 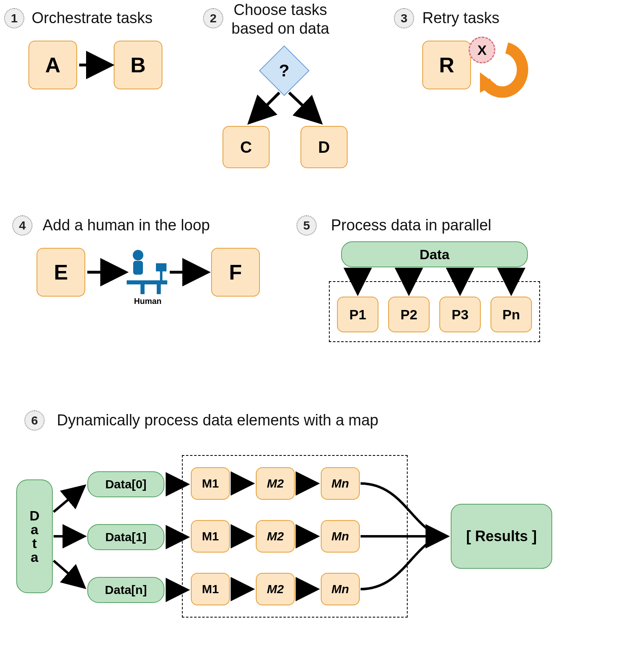 What do you see at coordinates (35, 421) in the screenshot?
I see `section-number: 6` at bounding box center [35, 421].